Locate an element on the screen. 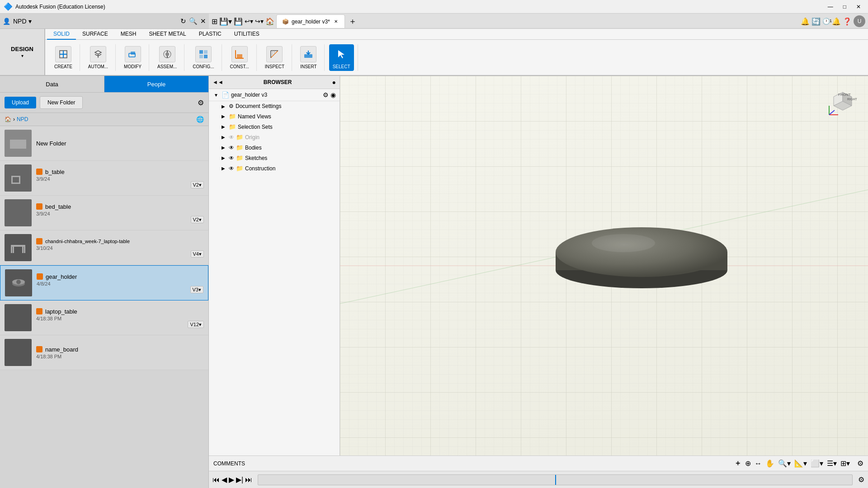  maximize-button: □ is located at coordinates (844, 7).